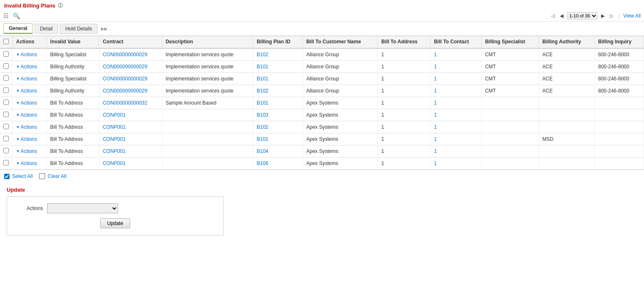 This screenshot has width=644, height=305. Describe the element at coordinates (18, 28) in the screenshot. I see `tab-general: General` at that location.